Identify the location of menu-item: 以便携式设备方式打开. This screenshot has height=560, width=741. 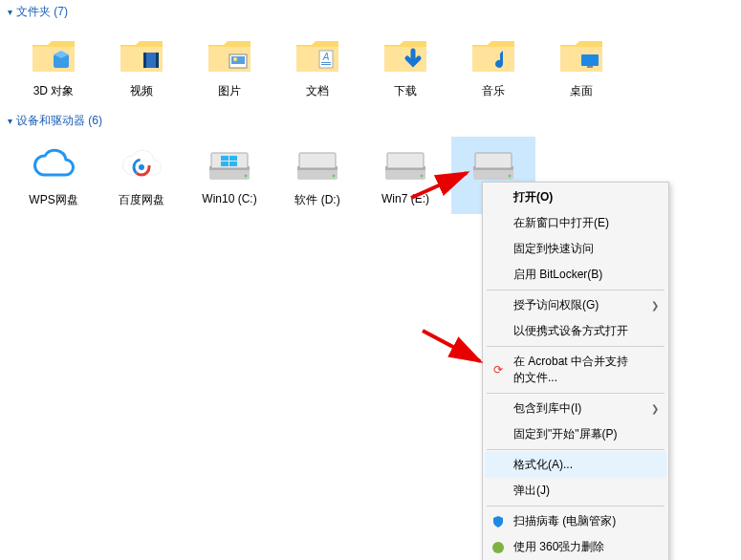
(576, 331).